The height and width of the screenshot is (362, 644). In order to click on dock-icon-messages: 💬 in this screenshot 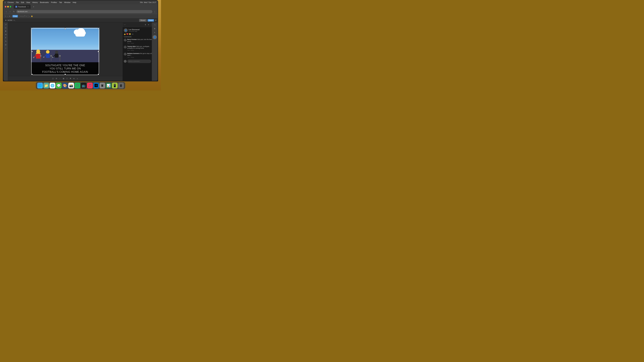, I will do `click(59, 85)`.